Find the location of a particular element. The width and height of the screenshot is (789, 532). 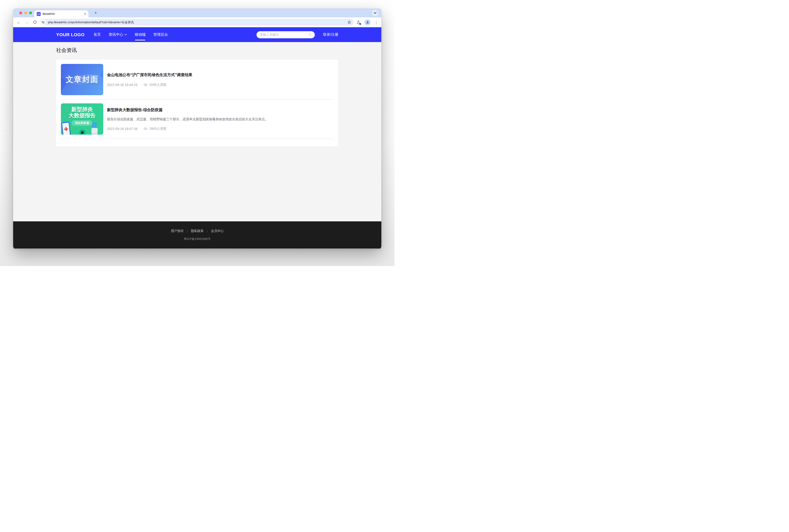

article-cover-image: 新型肺炎 大数据报告 综合防疫篇 is located at coordinates (82, 119).